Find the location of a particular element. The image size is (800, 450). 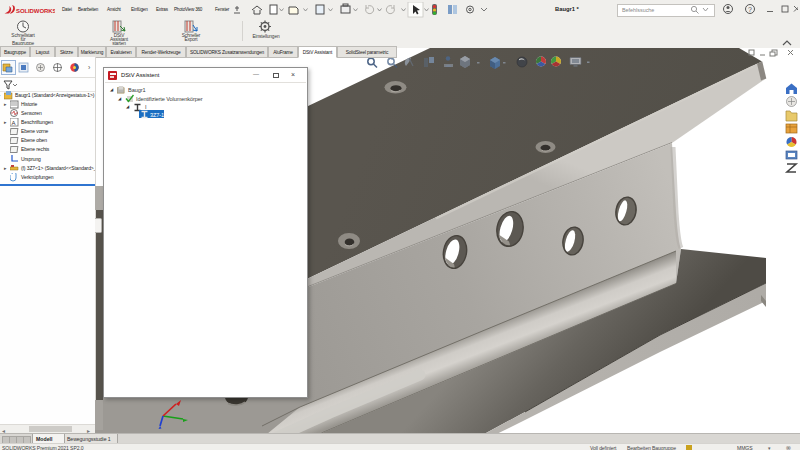

svg-text: SOLIDWORKS is located at coordinates (36, 11).